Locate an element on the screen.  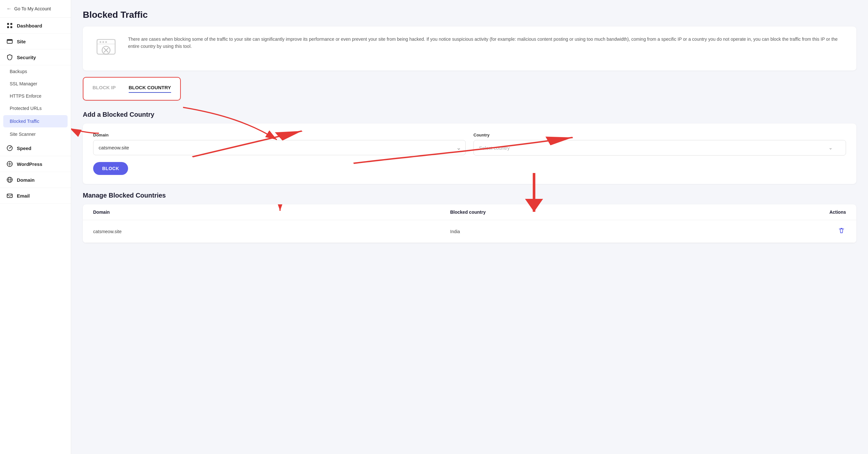
back-link: ← Go To My Account is located at coordinates (35, 9).